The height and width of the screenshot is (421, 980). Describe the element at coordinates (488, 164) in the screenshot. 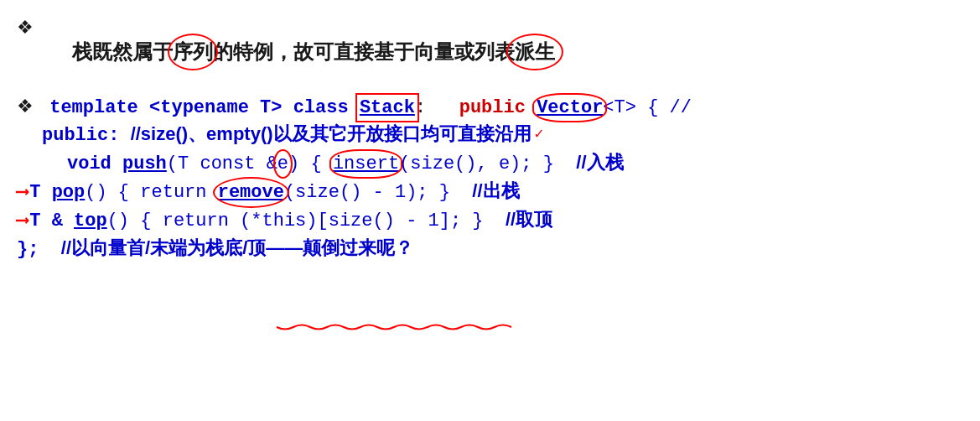

I see `push-body-2: (size(), e); }` at that location.